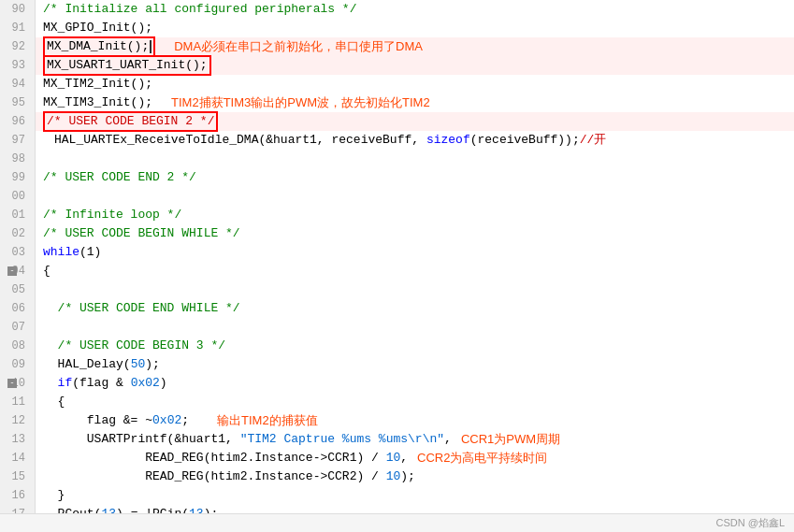  Describe the element at coordinates (17, 439) in the screenshot. I see `ln-113: 13` at that location.